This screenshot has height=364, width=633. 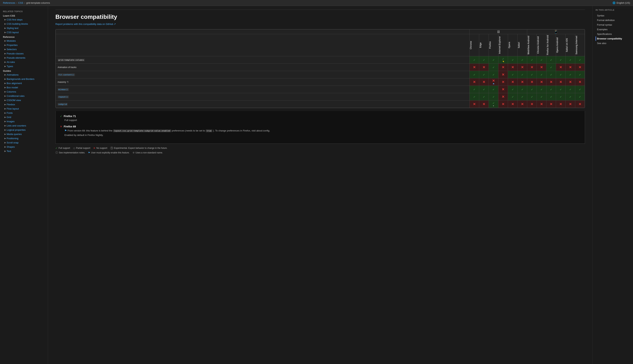 What do you see at coordinates (24, 126) in the screenshot?
I see `sidebar-item-lists-counters: ▶ Lists and counters` at bounding box center [24, 126].